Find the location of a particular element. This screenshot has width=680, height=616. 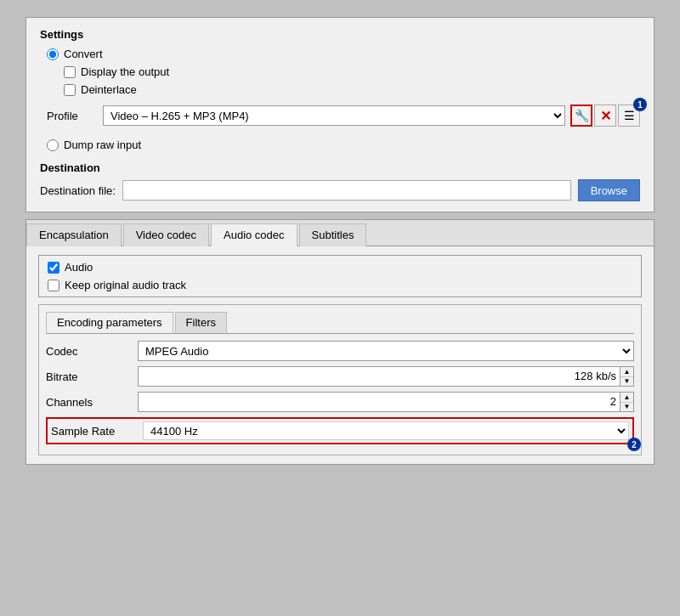

audio-group: Audio Keep original audio track is located at coordinates (340, 276).